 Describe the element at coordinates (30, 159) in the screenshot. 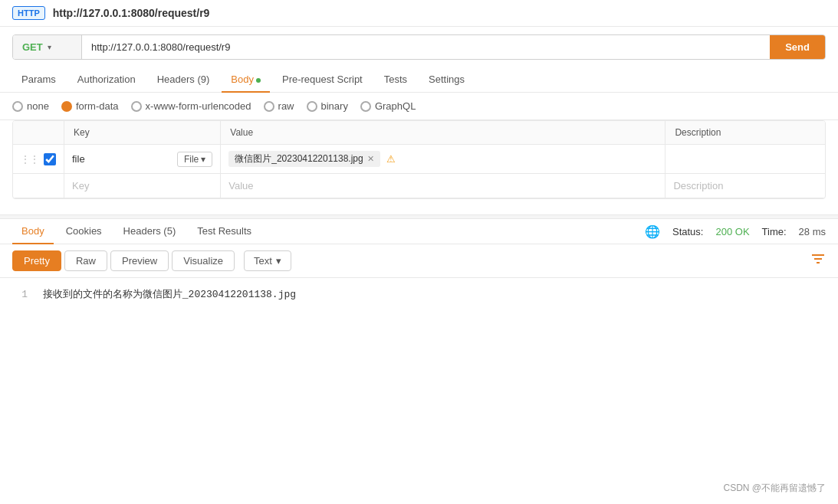

I see `drag-handle-icon: ⋮⋮` at that location.